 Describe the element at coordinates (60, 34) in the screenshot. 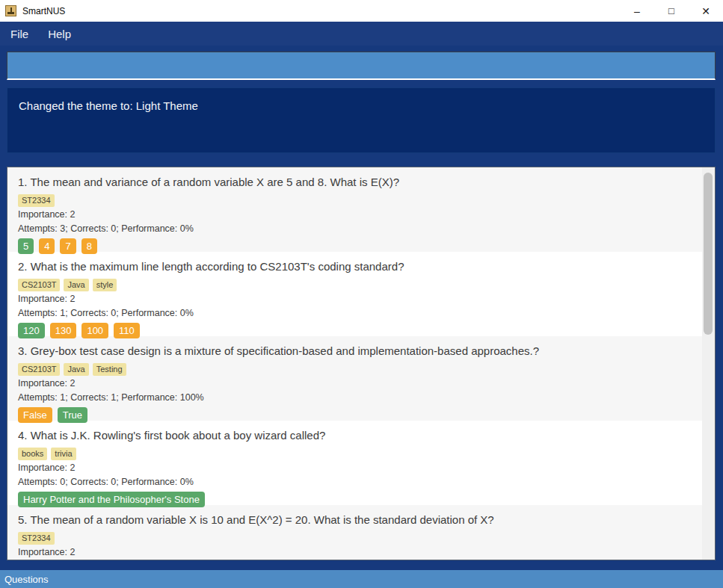

I see `menu-help: Help` at that location.